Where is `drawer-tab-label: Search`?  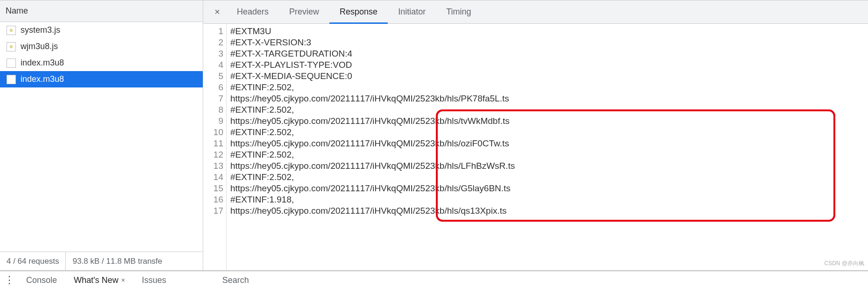
drawer-tab-label: Search is located at coordinates (235, 281).